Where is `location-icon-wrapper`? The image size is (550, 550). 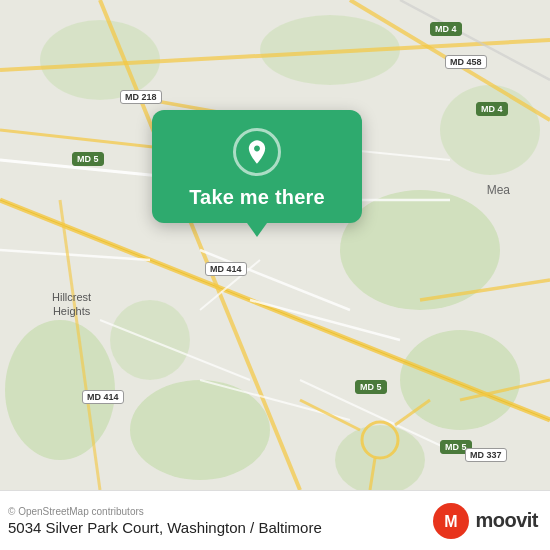
location-icon-wrapper is located at coordinates (257, 152).